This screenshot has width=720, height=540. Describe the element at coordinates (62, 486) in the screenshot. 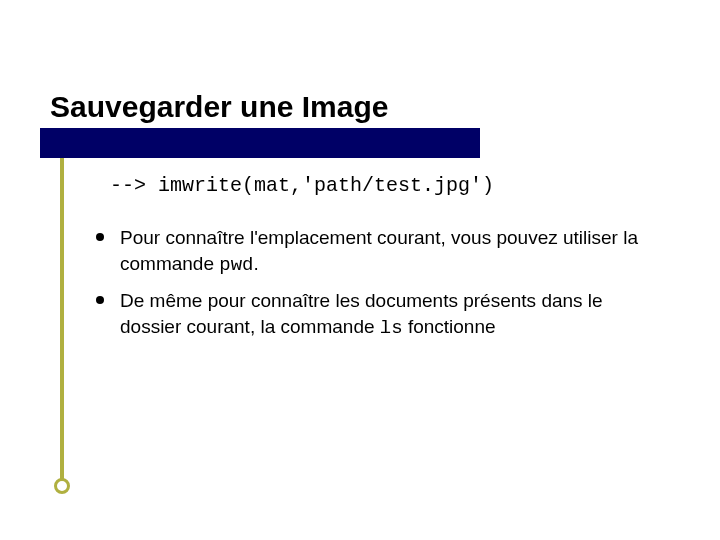

I see `accent-circle-icon` at that location.